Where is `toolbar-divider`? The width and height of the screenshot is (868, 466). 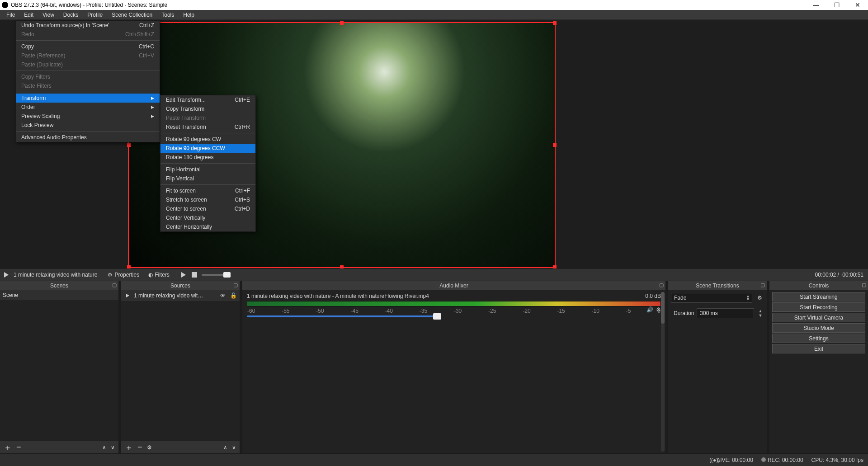
toolbar-divider is located at coordinates (176, 275).